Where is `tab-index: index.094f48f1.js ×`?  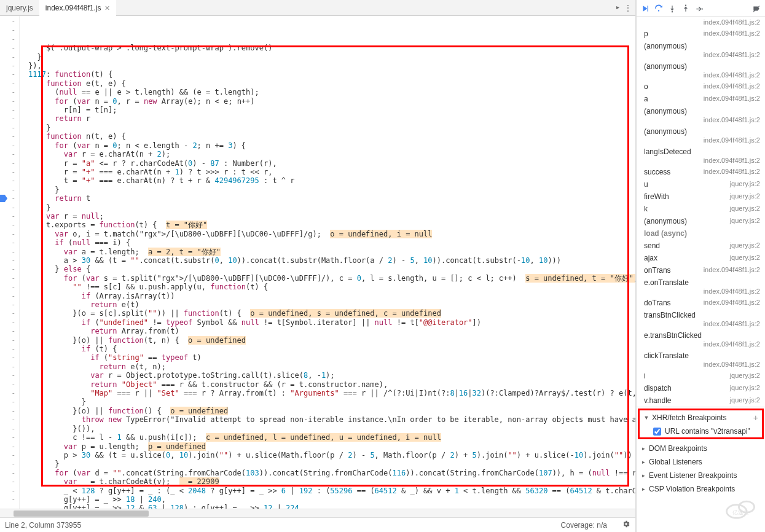
tab-index: index.094f48f1.js × is located at coordinates (77, 8).